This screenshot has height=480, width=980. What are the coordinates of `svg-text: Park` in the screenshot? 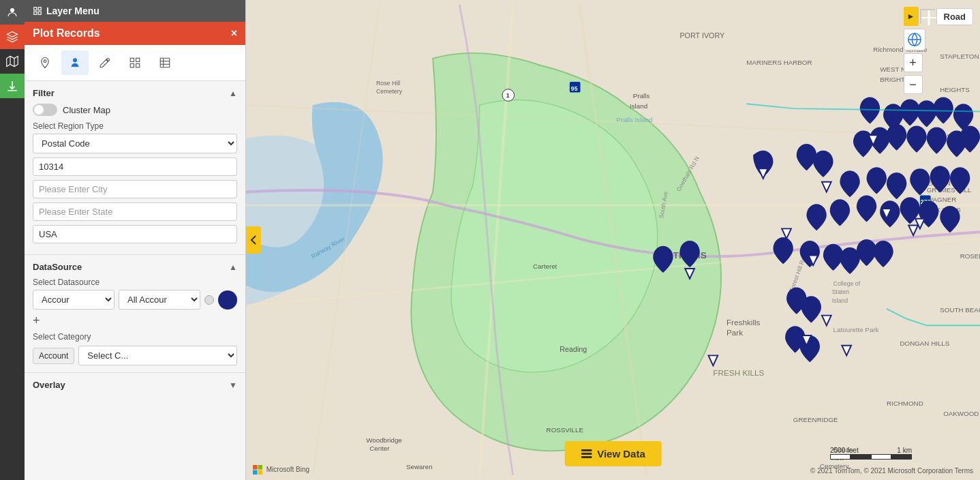 It's located at (735, 333).